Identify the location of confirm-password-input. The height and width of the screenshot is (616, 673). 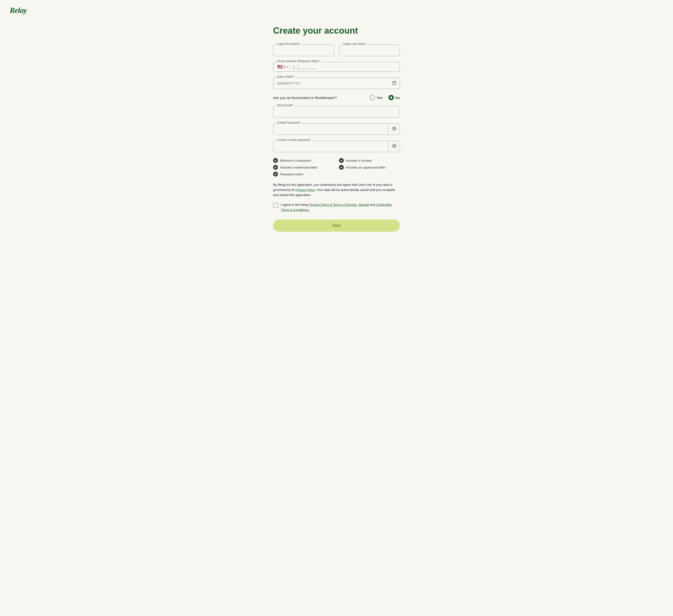
(336, 146).